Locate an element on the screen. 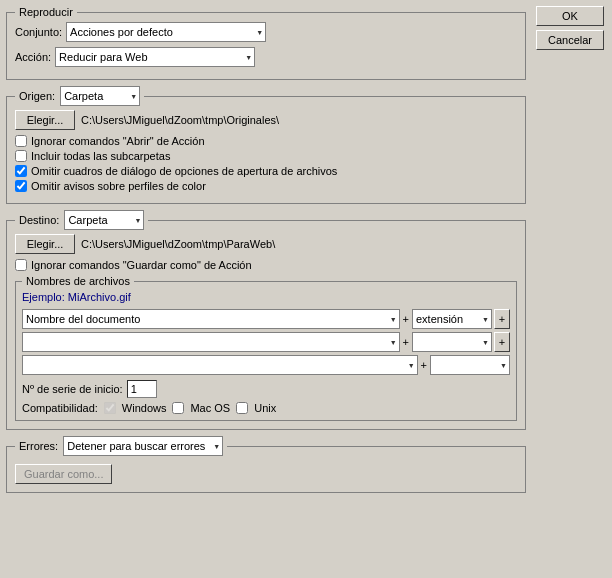 The image size is (612, 578). fn-row1-sel1-wrapper: Nombre del documento is located at coordinates (211, 319).